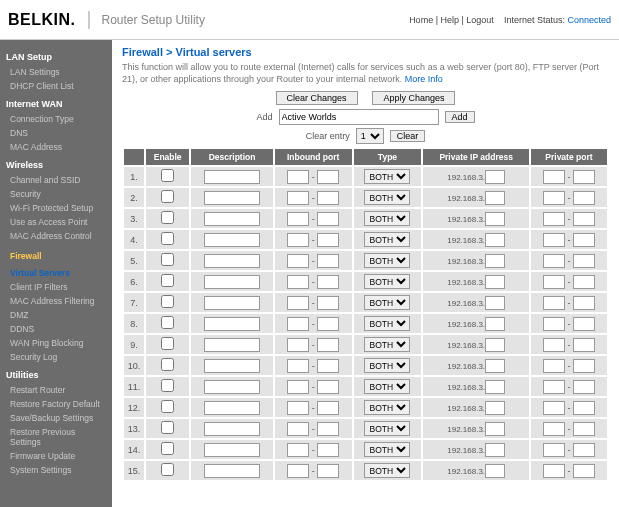 The image size is (619, 507). I want to click on sidebar-item: WAN Ping Blocking, so click(56, 343).